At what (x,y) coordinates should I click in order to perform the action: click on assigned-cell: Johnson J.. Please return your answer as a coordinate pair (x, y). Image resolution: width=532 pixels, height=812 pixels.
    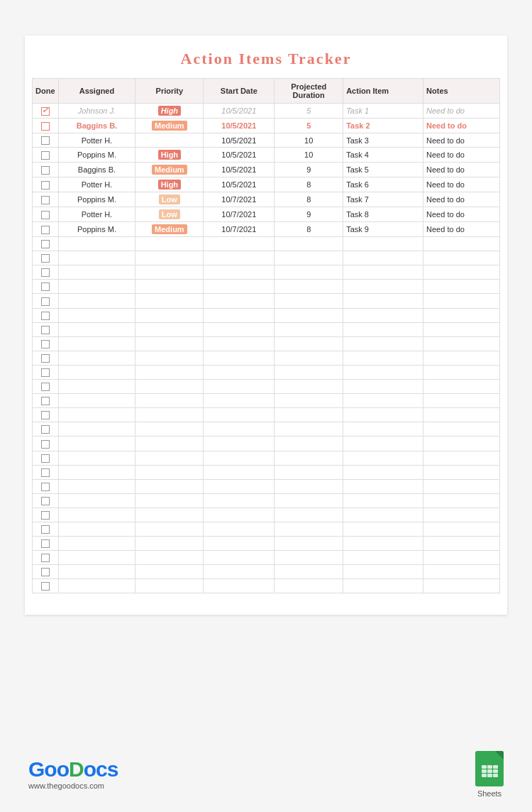
    Looking at the image, I should click on (96, 111).